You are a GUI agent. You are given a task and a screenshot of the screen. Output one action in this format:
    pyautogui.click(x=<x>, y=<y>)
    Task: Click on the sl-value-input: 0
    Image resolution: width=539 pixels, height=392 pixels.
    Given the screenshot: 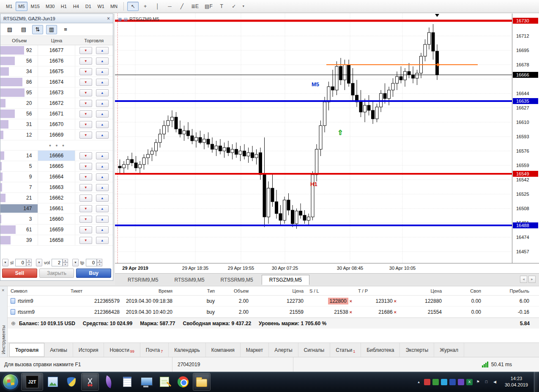 What is the action you would take?
    pyautogui.click(x=21, y=263)
    